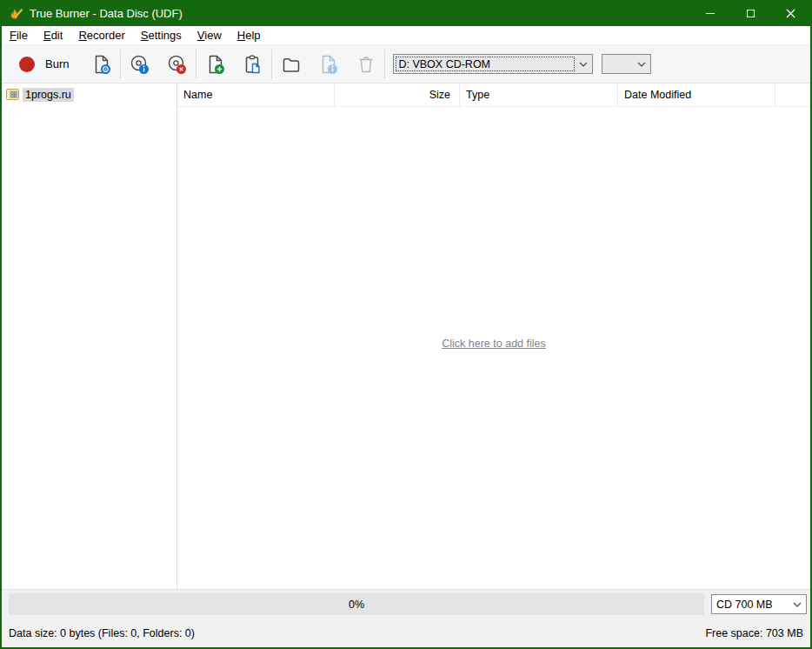 This screenshot has height=649, width=812. What do you see at coordinates (755, 633) in the screenshot?
I see `status-free-space: Free space: 703 MB` at bounding box center [755, 633].